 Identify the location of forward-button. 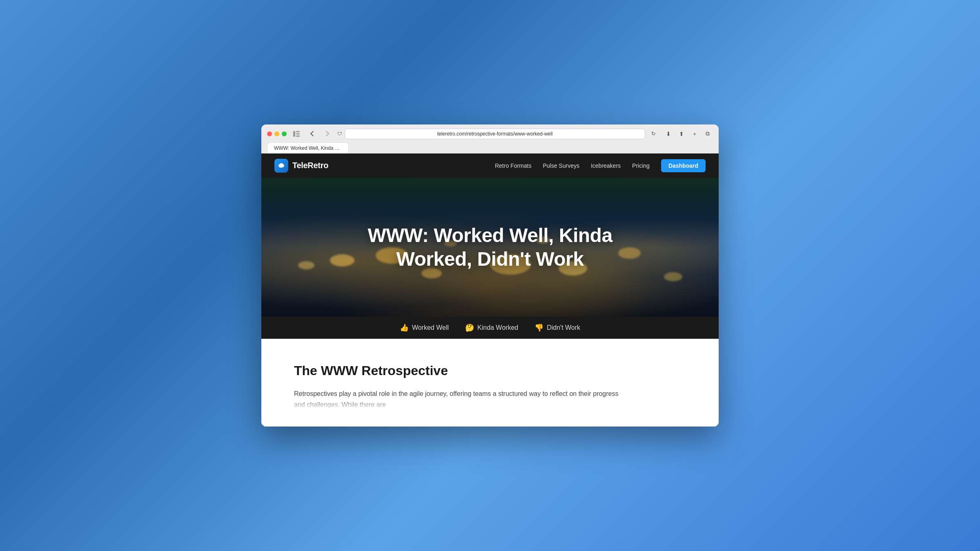
(327, 134).